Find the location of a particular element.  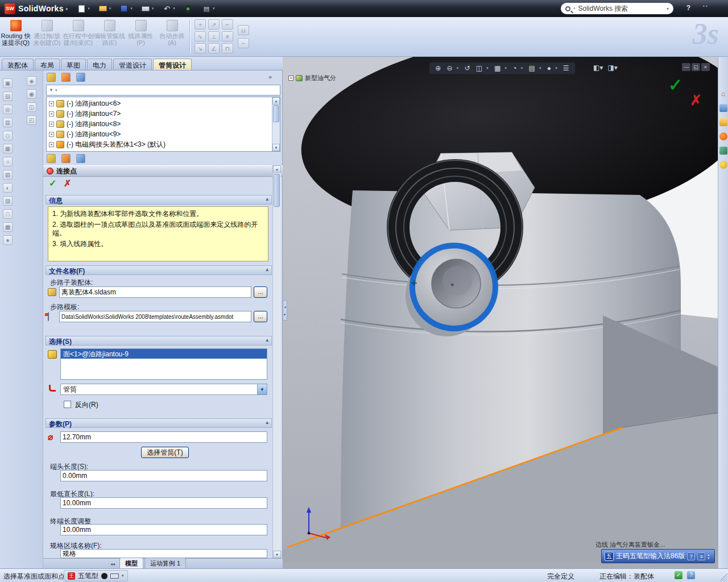

routing-tool-button: ⊥ is located at coordinates (214, 36).